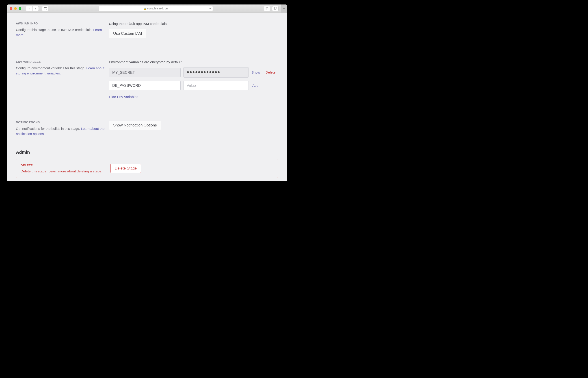 Image resolution: width=588 pixels, height=378 pixels. Describe the element at coordinates (147, 134) in the screenshot. I see `notifications-section: NOTIFICATIONS Get notifications for the …` at that location.